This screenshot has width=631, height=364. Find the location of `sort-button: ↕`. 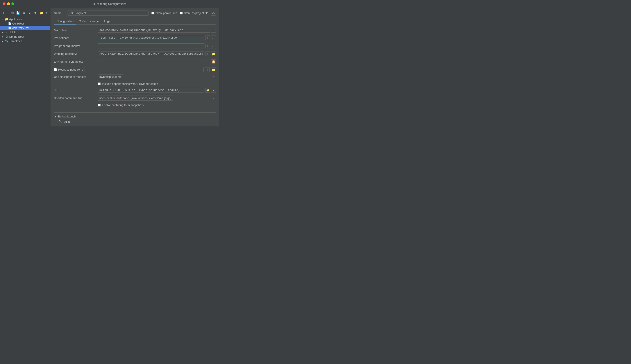

sort-button: ↕ is located at coordinates (47, 13).